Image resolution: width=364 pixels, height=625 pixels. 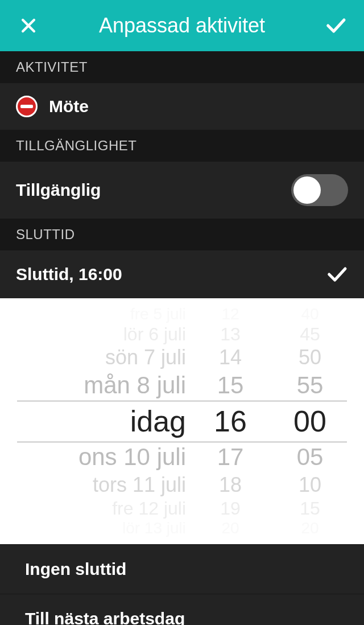 What do you see at coordinates (182, 235) in the screenshot?
I see `section-header-endtime: SLUTTID` at bounding box center [182, 235].